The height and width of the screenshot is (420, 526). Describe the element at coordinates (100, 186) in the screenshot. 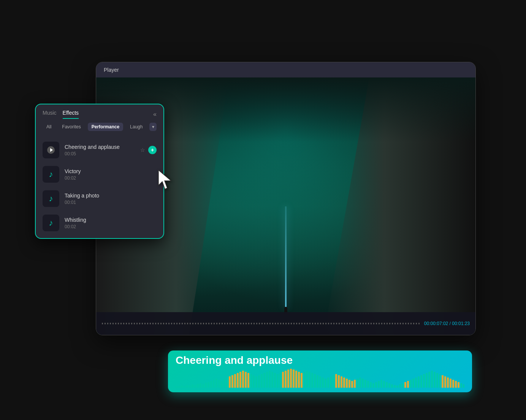

I see `sound-list: Cheering and applause 00:05 ☆ + ♪ Victor…` at that location.